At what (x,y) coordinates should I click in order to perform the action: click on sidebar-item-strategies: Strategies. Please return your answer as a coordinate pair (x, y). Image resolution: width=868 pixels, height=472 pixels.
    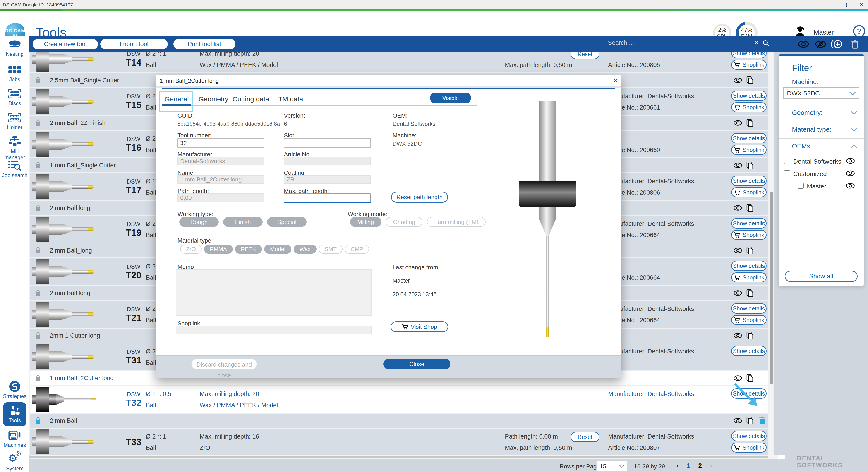
    Looking at the image, I should click on (15, 390).